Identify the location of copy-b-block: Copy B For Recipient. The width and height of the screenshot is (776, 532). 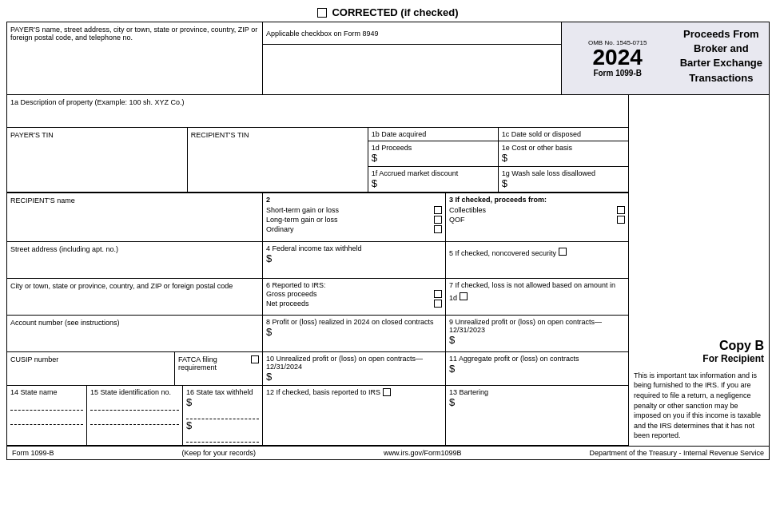
(698, 348).